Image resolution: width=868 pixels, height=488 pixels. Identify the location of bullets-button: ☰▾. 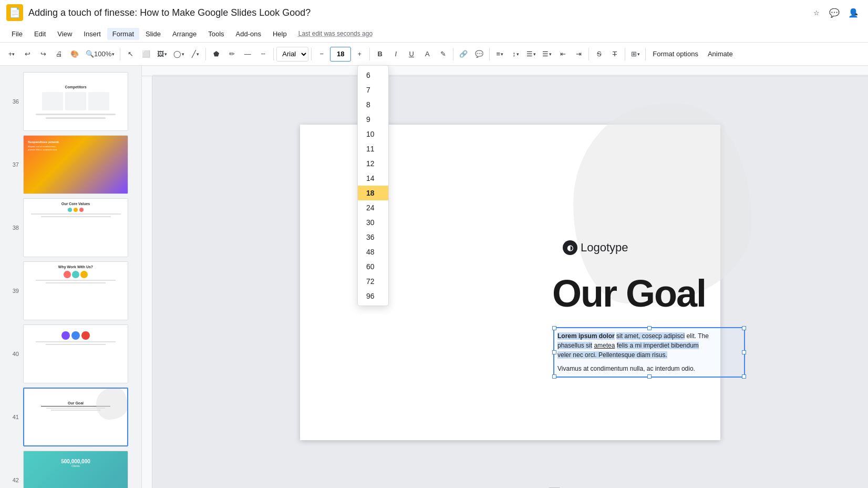
(531, 54).